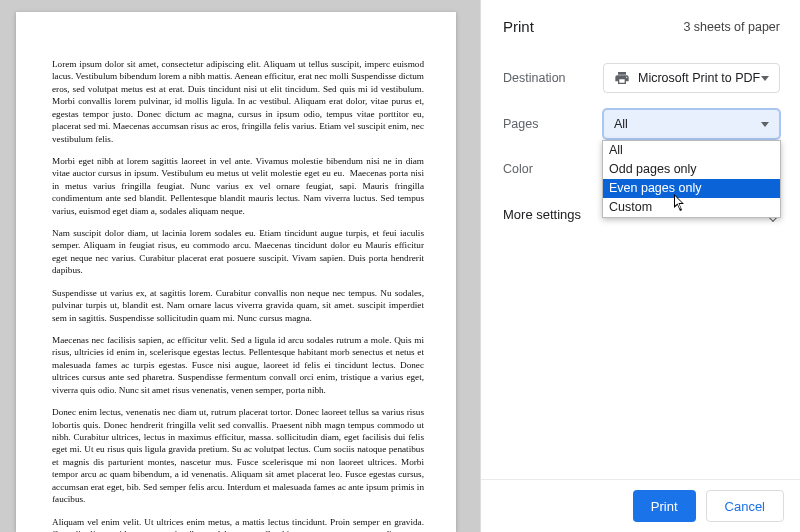 This screenshot has height=532, width=800. Describe the element at coordinates (692, 179) in the screenshot. I see `pages-dropdown: All Odd pages only Even pages only Custo…` at that location.